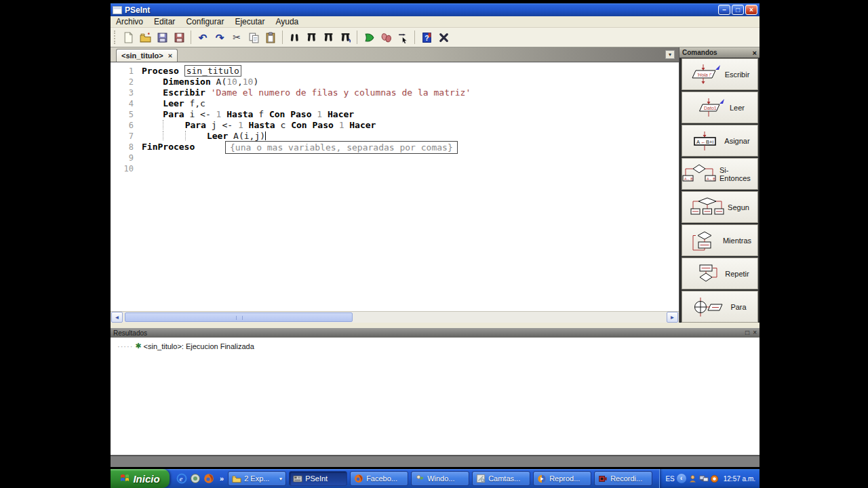  Describe the element at coordinates (395, 317) in the screenshot. I see `horizontal-scrollbar: ◄ ►` at that location.